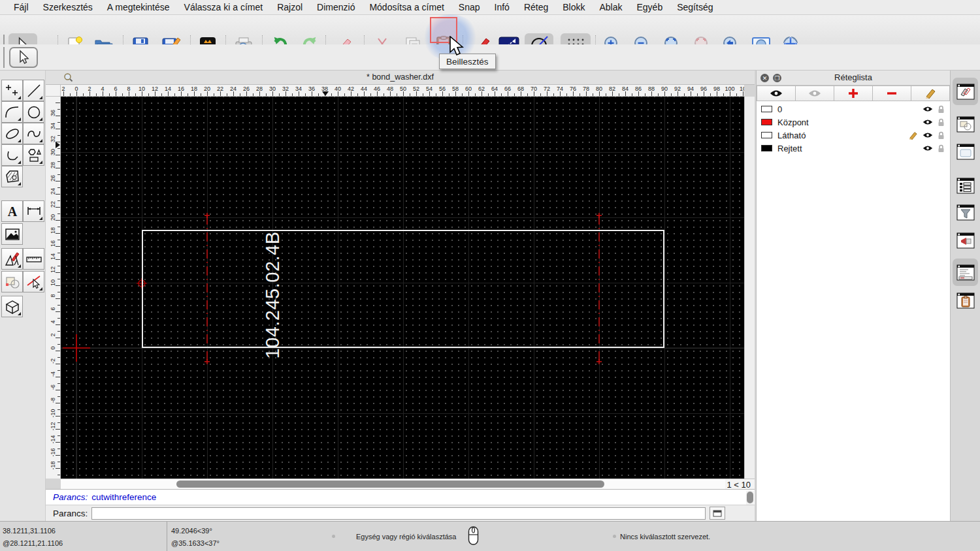 The image size is (980, 551). What do you see at coordinates (853, 93) in the screenshot?
I see `add-layer-button` at bounding box center [853, 93].